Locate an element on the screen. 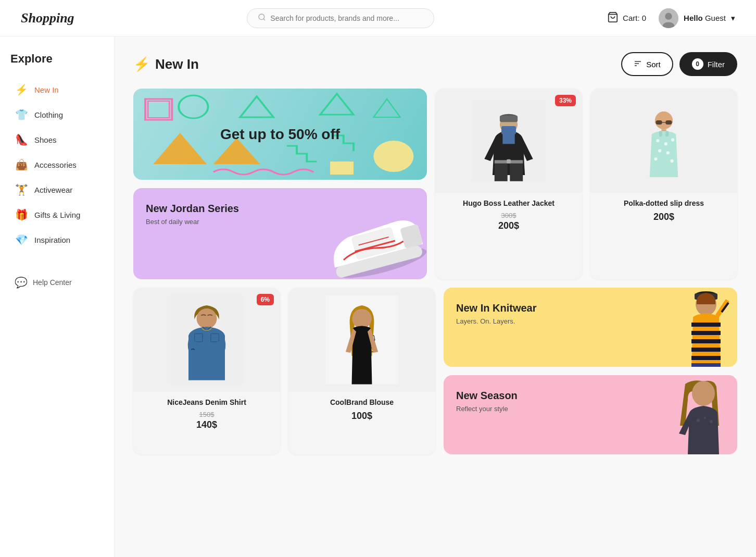 This screenshot has width=756, height=557. jordan-banner-text: New Jordan Series Best of daily wear is located at coordinates (193, 214).